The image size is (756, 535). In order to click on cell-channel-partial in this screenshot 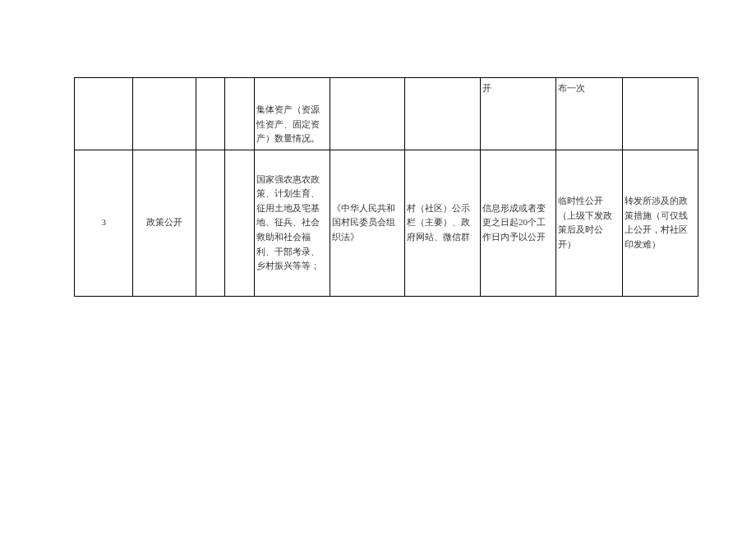, I will do `click(443, 114)`.